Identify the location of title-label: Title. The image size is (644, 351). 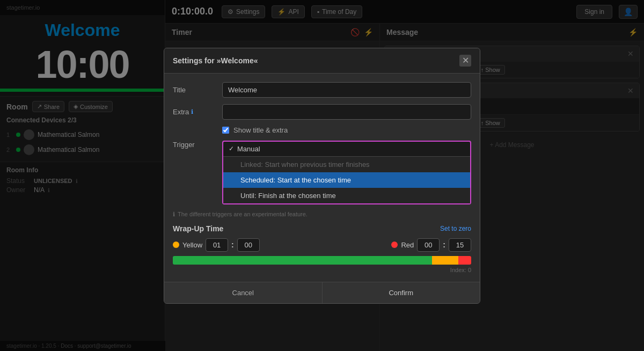
(194, 90).